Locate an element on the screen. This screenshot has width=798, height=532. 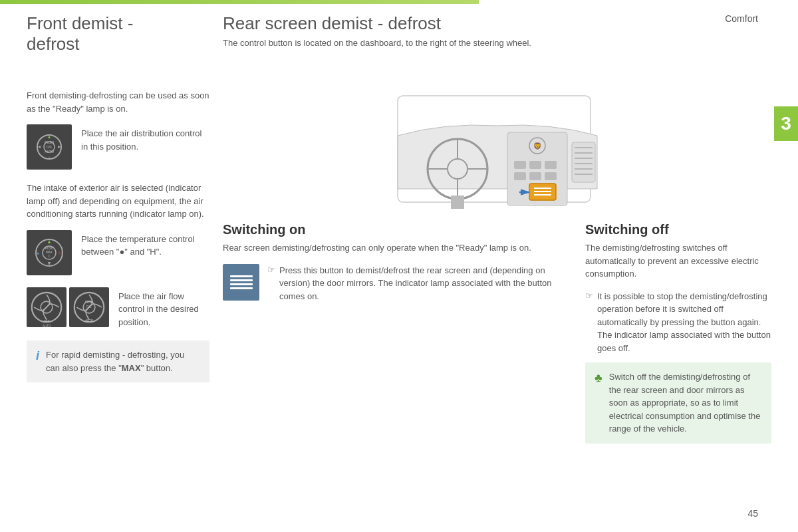
right-section-title: Rear screen demist - defrost is located at coordinates (497, 24).